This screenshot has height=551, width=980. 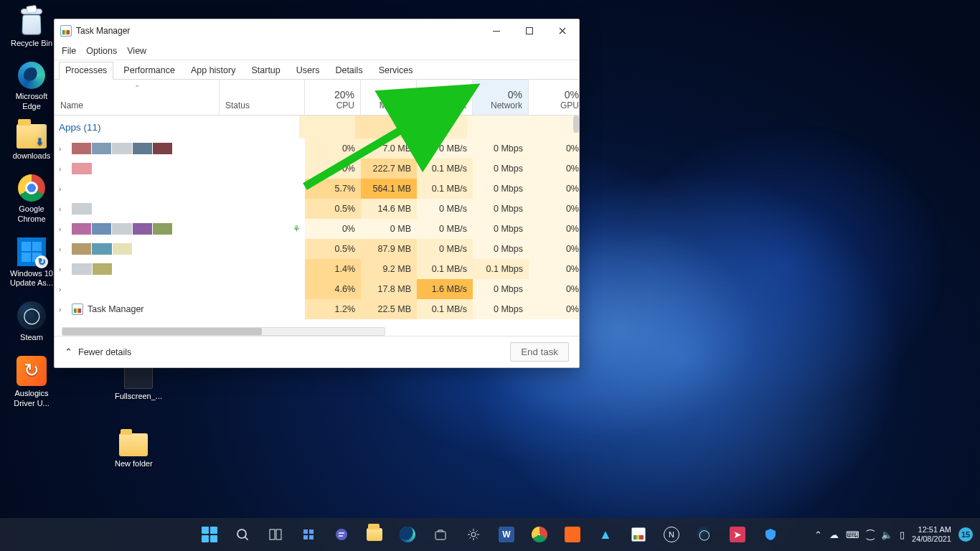 I want to click on cell-disk: 1.6 MB/s, so click(x=445, y=289).